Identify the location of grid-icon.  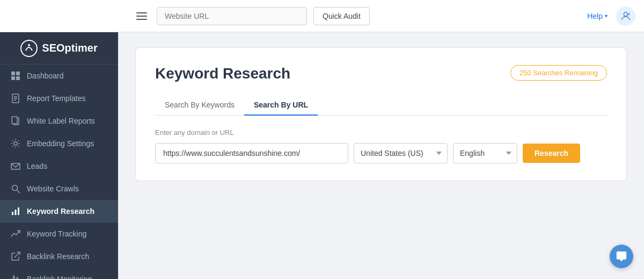
(16, 76).